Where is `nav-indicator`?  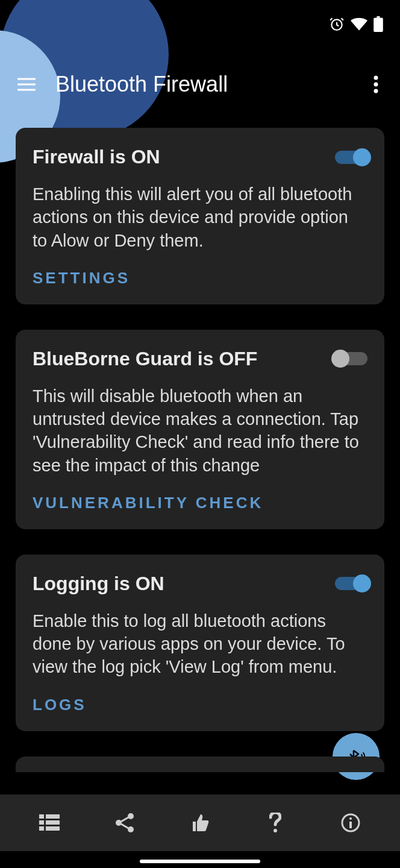 nav-indicator is located at coordinates (200, 861).